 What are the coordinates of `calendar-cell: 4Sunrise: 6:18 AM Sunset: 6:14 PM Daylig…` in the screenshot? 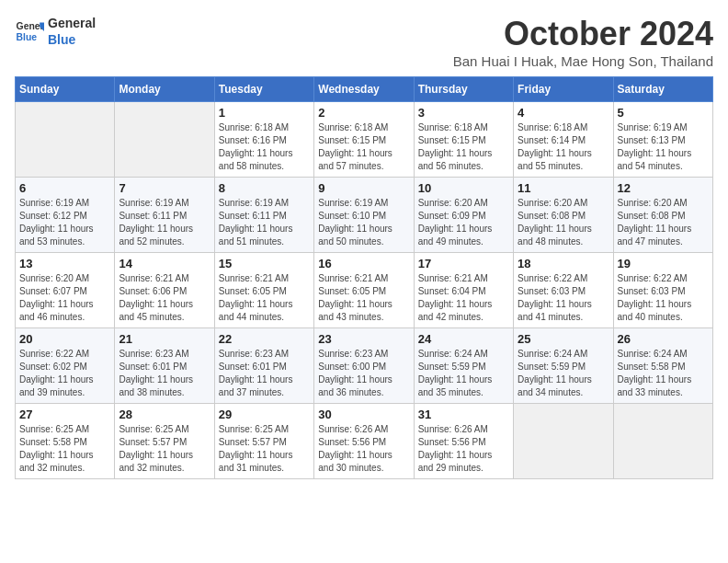 It's located at (563, 140).